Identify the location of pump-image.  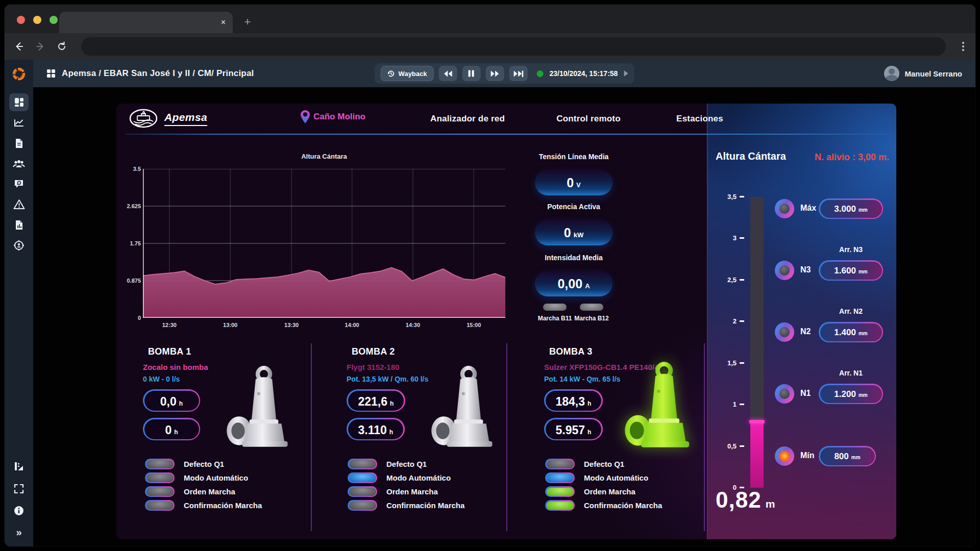
(468, 410).